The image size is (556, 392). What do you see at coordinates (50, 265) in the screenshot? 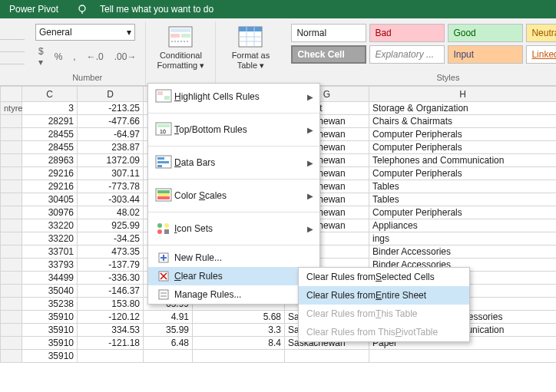
I see `cell: 33793` at bounding box center [50, 265].